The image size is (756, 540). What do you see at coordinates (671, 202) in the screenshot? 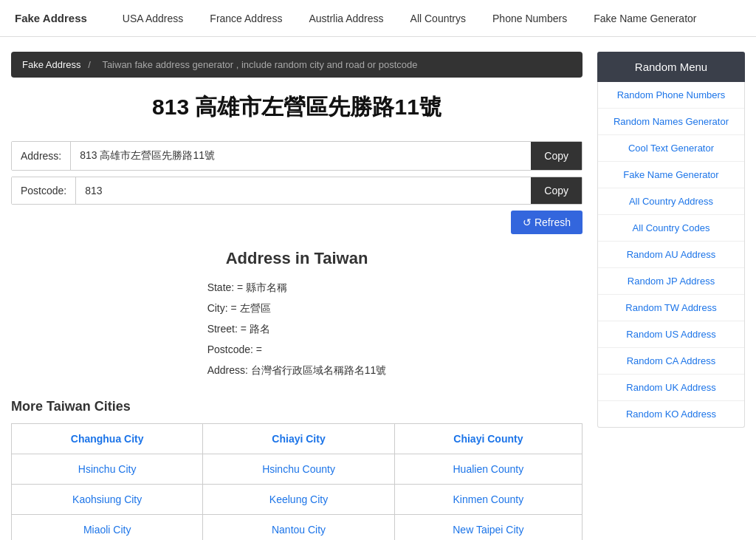
I see `sidebar-menu-link: All Country Address` at bounding box center [671, 202].